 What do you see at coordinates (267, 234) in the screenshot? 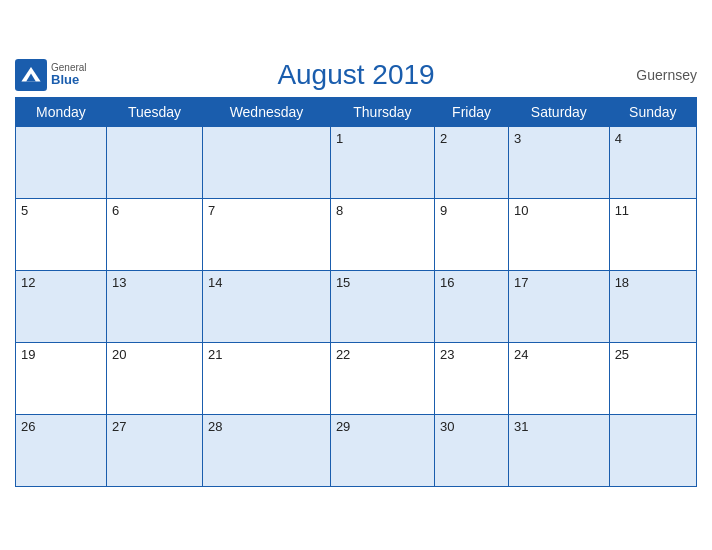
I see `calendar-cell: 7` at bounding box center [267, 234].